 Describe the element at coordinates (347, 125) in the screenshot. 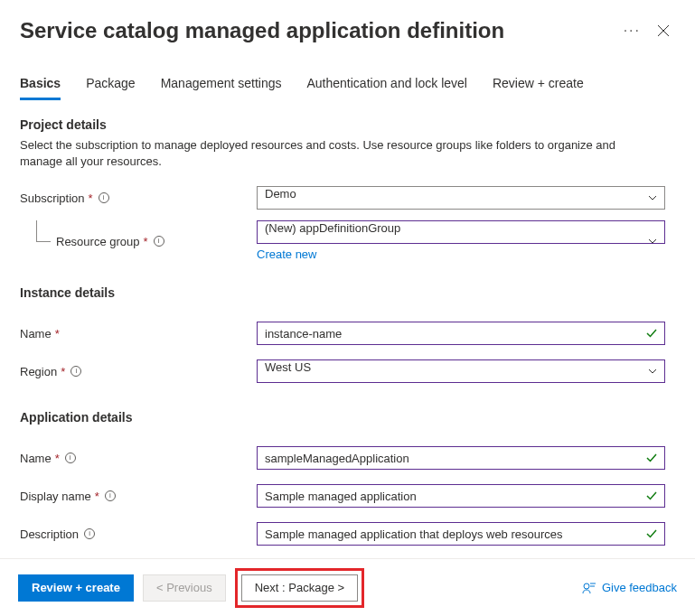

I see `project-details-heading: Project details` at that location.